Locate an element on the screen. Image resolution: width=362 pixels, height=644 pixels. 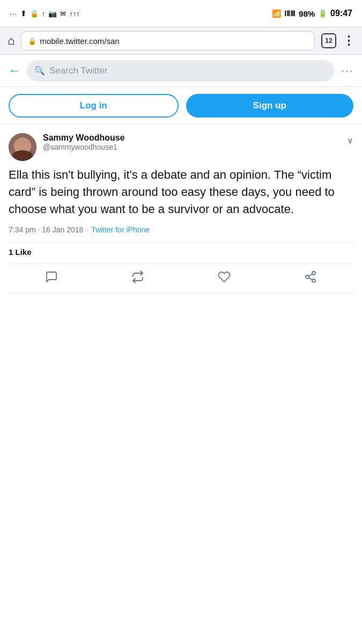
twitter-nav-bar: ← 🔍 Search Twitter ··· is located at coordinates (181, 71).